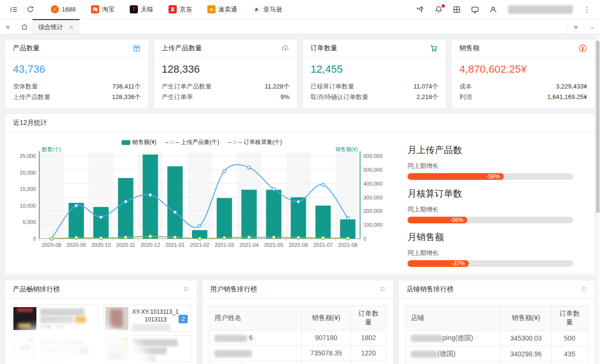 The image size is (600, 364). Describe the element at coordinates (369, 319) in the screenshot. I see `col-orders: 订单数量` at that location.